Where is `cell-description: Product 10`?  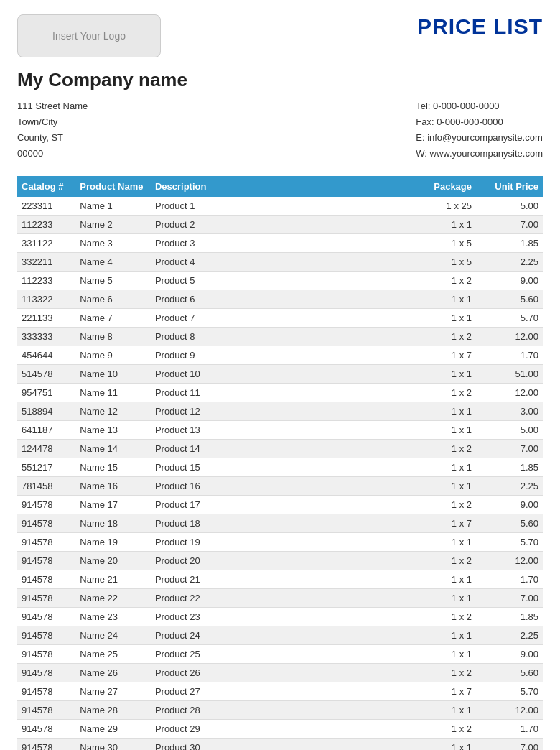 cell-description: Product 10 is located at coordinates (280, 374).